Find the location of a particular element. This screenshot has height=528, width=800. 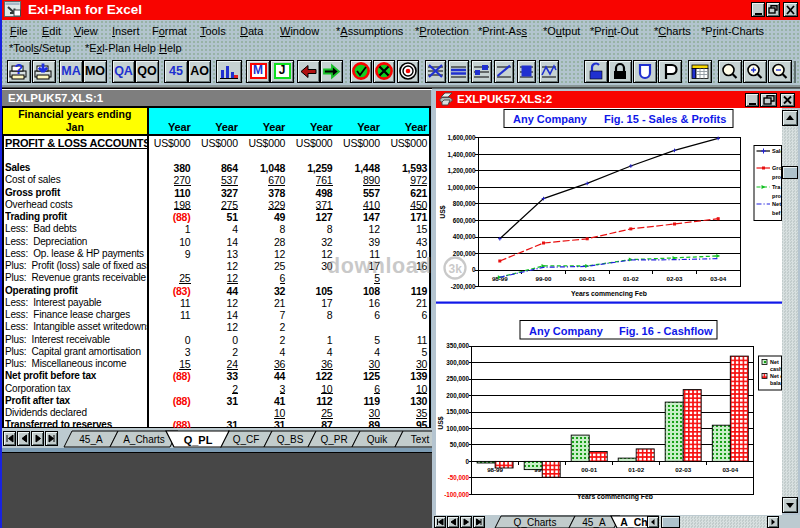

svg-text: Q_Charts is located at coordinates (536, 522).